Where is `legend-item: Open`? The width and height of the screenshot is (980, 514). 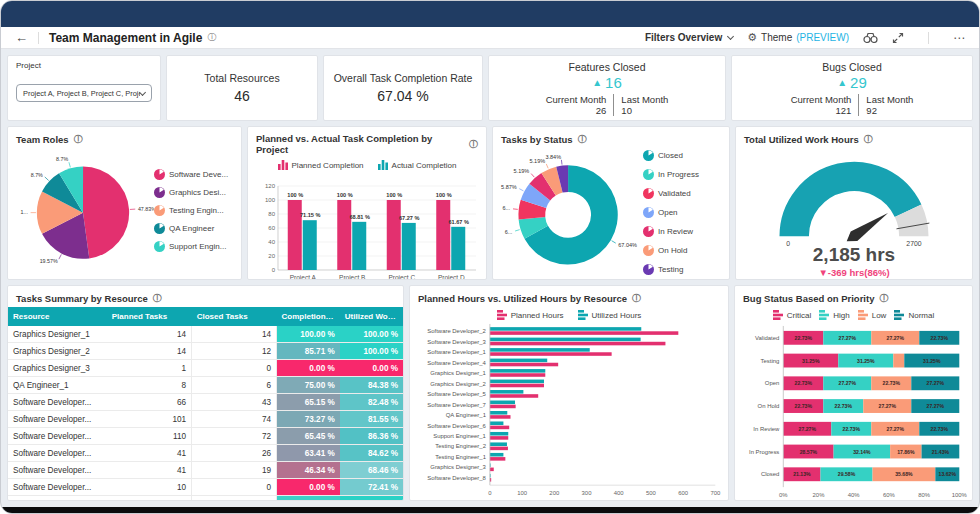
legend-item: Open is located at coordinates (671, 212).